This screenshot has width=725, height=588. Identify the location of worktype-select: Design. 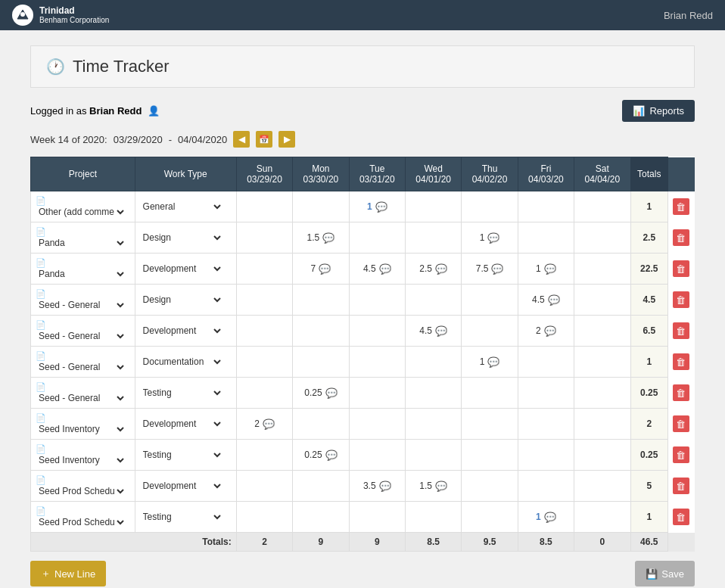
(182, 300).